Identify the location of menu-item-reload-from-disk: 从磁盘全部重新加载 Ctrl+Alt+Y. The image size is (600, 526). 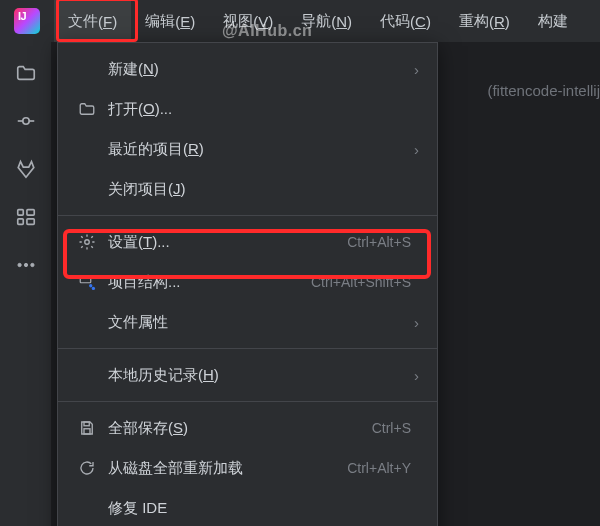
(248, 468).